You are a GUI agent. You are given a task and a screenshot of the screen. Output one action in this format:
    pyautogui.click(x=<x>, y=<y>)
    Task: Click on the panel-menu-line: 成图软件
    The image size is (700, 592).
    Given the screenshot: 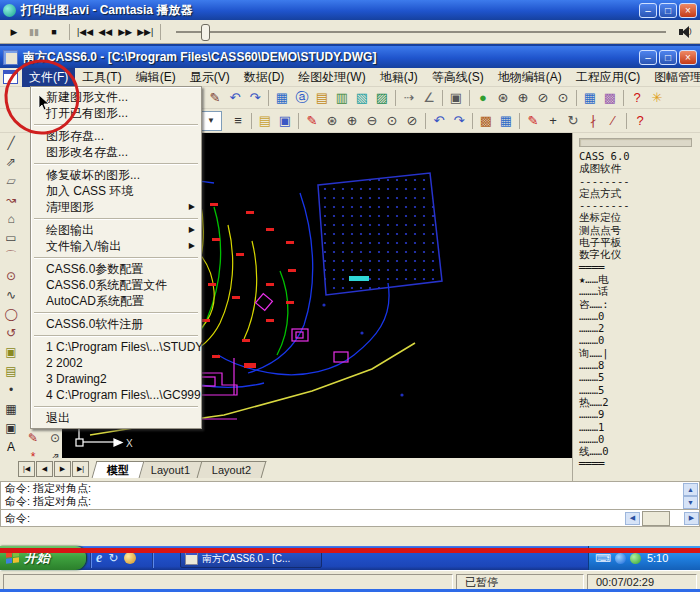 What is the action you would take?
    pyautogui.click(x=636, y=168)
    